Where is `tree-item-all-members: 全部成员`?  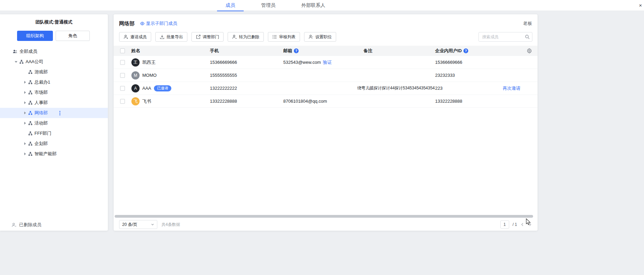
tree-item-all-members: 全部成员 is located at coordinates (54, 52).